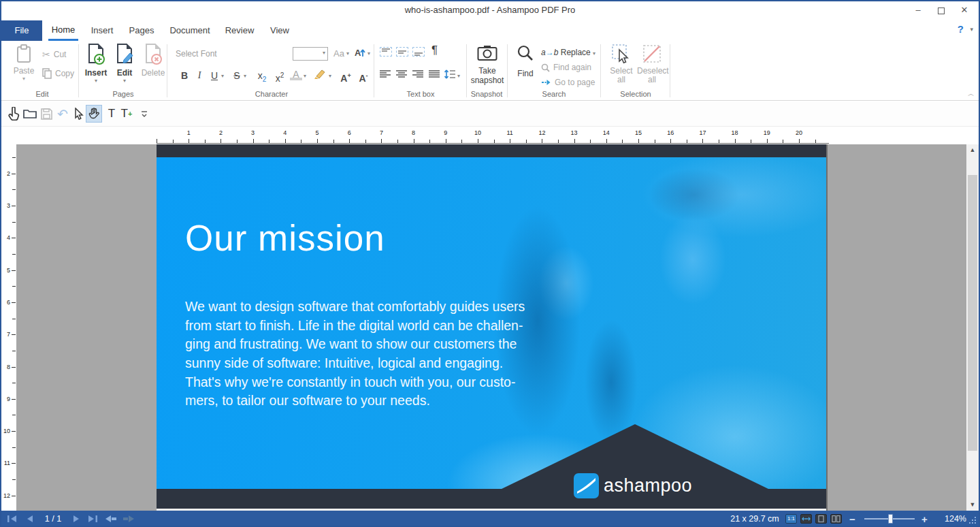  Describe the element at coordinates (296, 74) in the screenshot. I see `font-color-button: A` at that location.